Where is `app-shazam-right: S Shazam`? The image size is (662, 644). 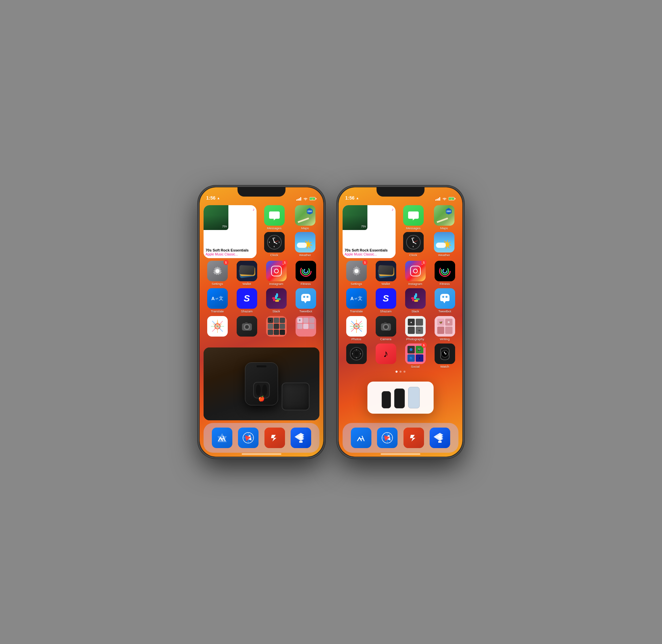
app-shazam-right: S Shazam is located at coordinates (386, 301).